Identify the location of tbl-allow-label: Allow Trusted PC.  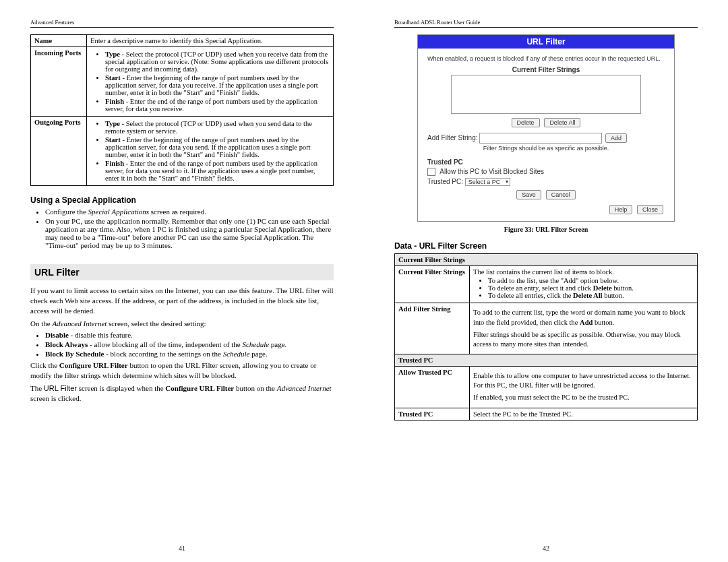
(433, 387).